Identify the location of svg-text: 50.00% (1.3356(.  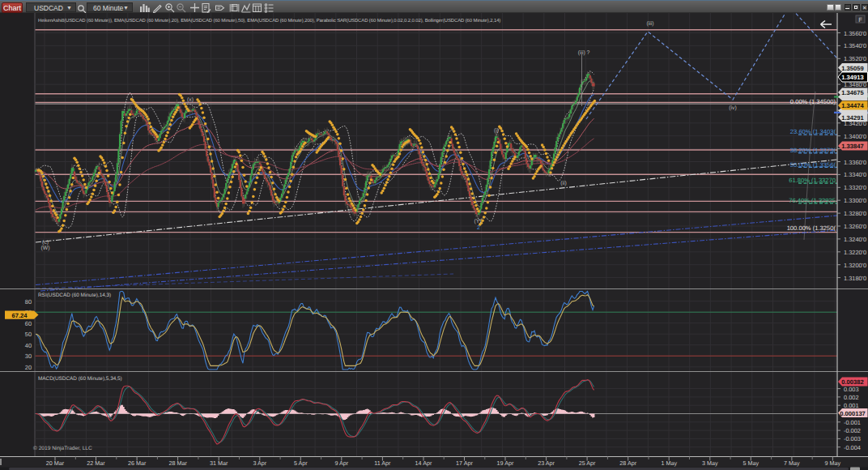
(813, 165).